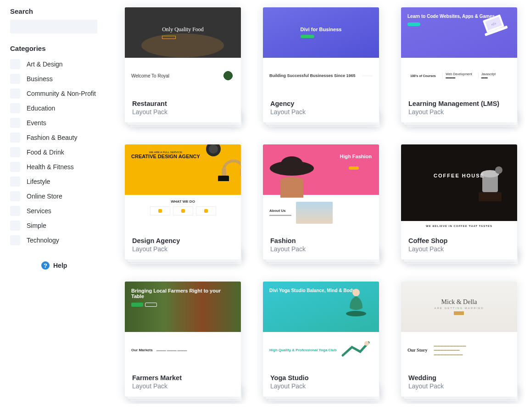 The image size is (530, 420). I want to click on category-label: Events, so click(37, 123).